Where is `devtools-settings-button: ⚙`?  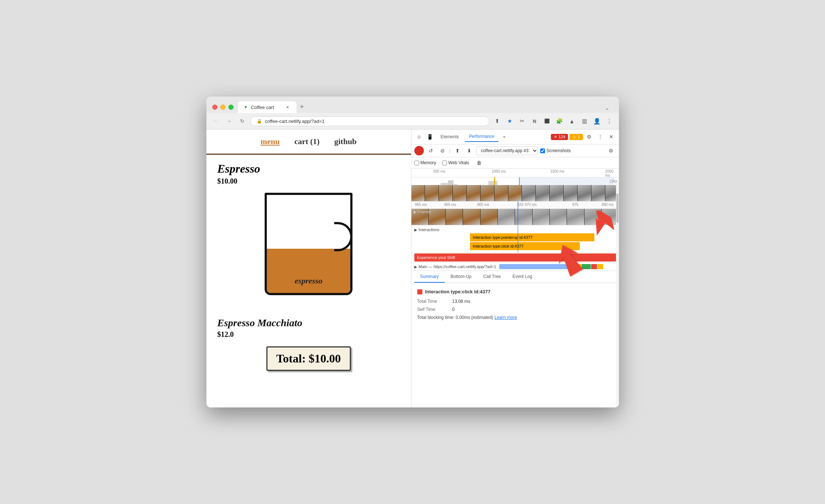
devtools-settings-button: ⚙ is located at coordinates (589, 137).